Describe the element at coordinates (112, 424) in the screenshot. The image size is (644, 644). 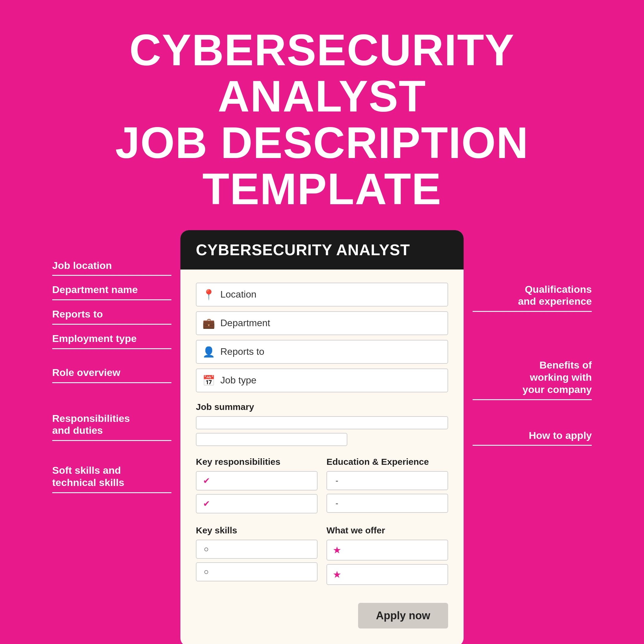
I see `sidebar-item-responsibilities: Responsibilitiesand duties` at that location.